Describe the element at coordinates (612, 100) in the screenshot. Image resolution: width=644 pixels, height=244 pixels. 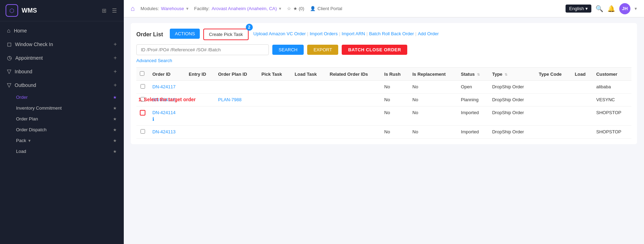
I see `cell-customer-1: VESYNC` at that location.